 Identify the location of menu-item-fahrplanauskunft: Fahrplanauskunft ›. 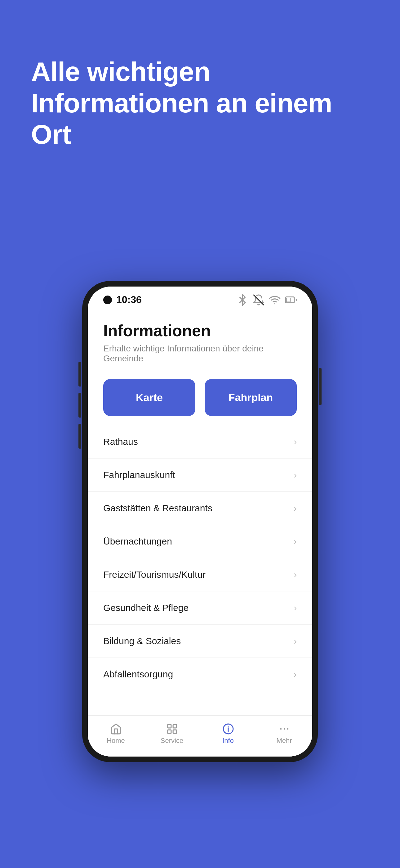
(200, 475).